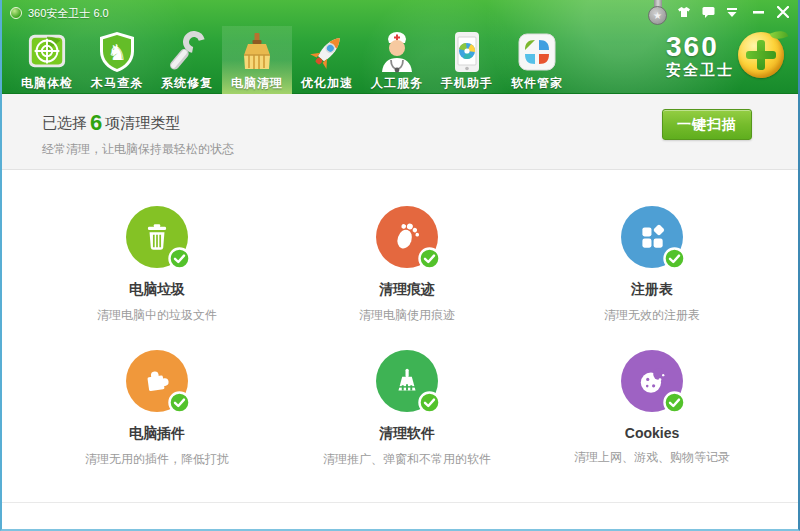  Describe the element at coordinates (187, 84) in the screenshot. I see `tab-label: 系统修复` at that location.